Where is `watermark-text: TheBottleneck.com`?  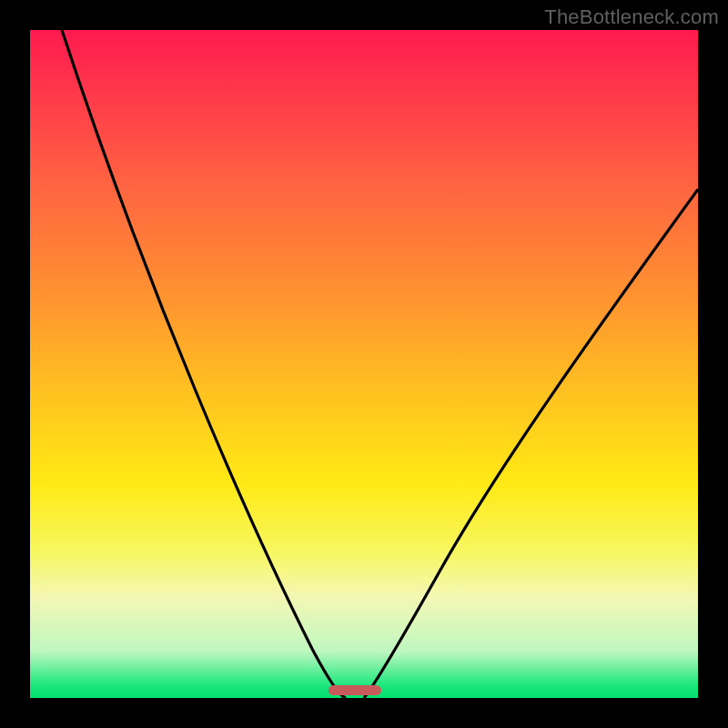
watermark-text: TheBottleneck.com is located at coordinates (632, 17).